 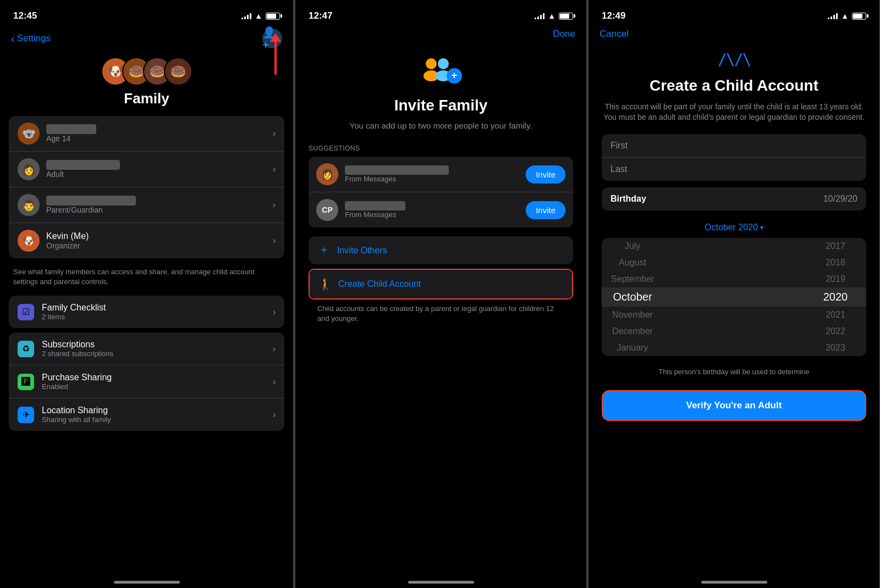 What do you see at coordinates (29, 134) in the screenshot?
I see `member-avatar-1: 🐨` at bounding box center [29, 134].